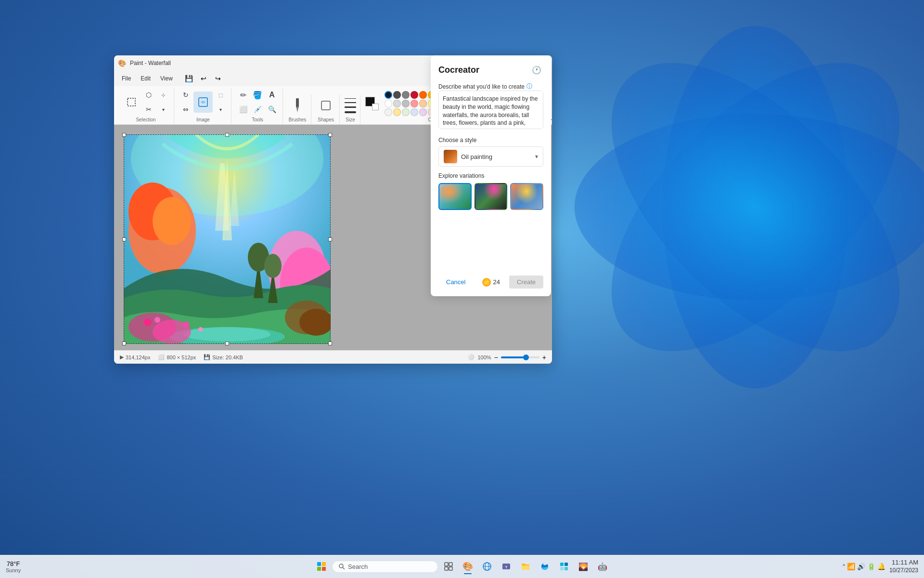 The height and width of the screenshot is (578, 924). Describe the element at coordinates (145, 79) in the screenshot. I see `menu-edit: Edit` at that location.